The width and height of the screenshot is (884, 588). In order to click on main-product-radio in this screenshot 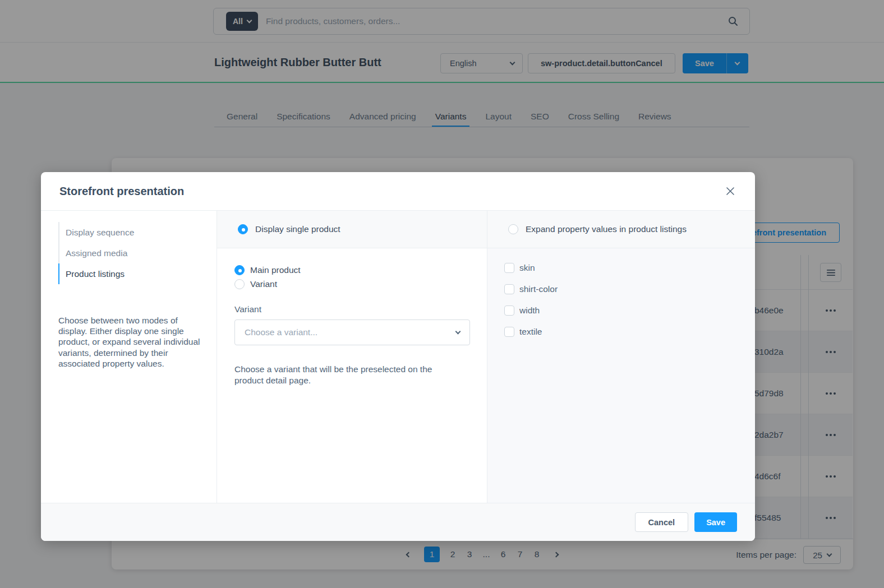, I will do `click(240, 270)`.